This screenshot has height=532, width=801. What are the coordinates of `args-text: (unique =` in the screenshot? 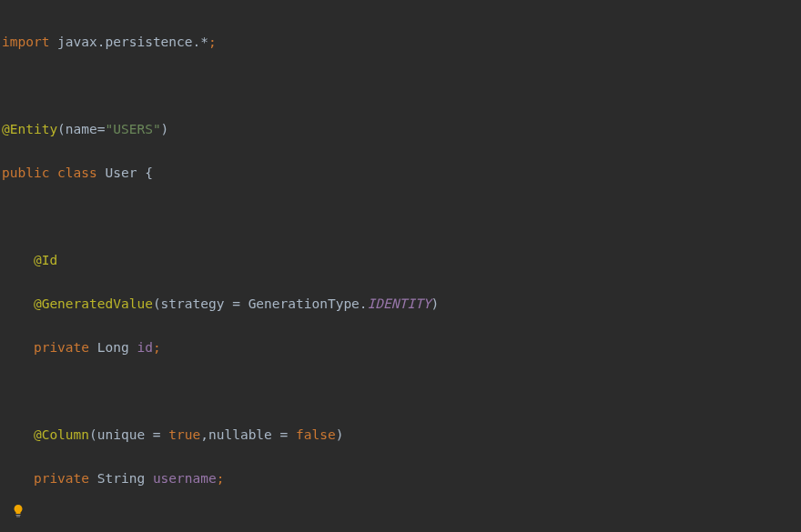 It's located at (129, 435).